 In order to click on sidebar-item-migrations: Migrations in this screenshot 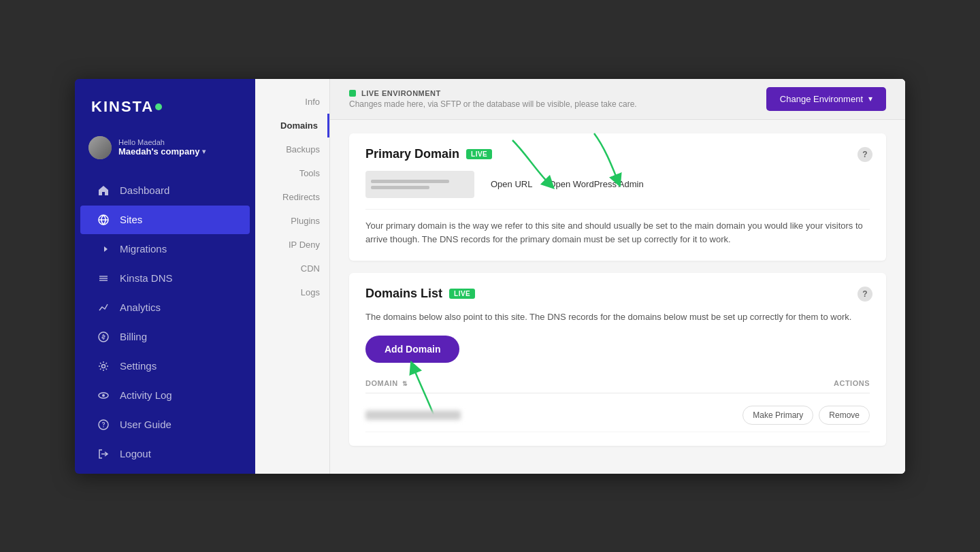, I will do `click(165, 249)`.